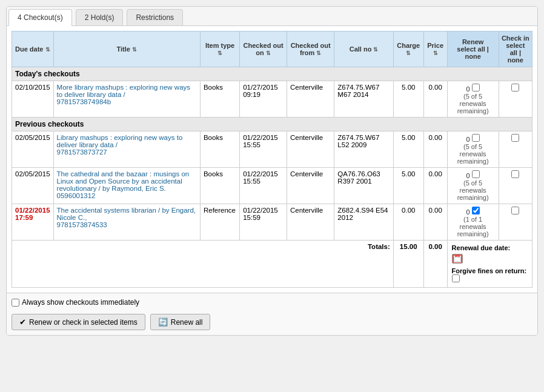 This screenshot has width=544, height=392. Describe the element at coordinates (82, 152) in the screenshot. I see `barcode-link: 9781573873727` at that location.